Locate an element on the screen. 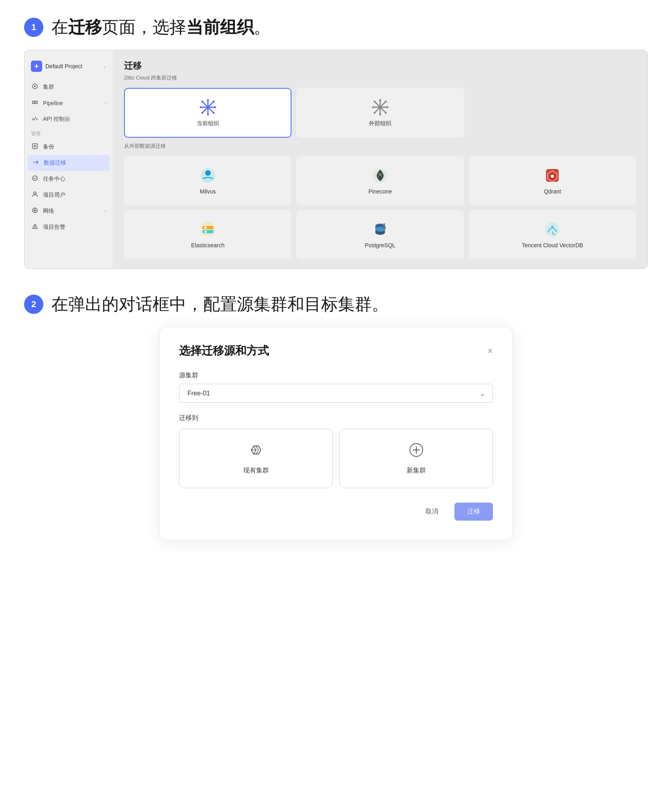 The image size is (672, 790). network-label: 网络 is located at coordinates (49, 211).